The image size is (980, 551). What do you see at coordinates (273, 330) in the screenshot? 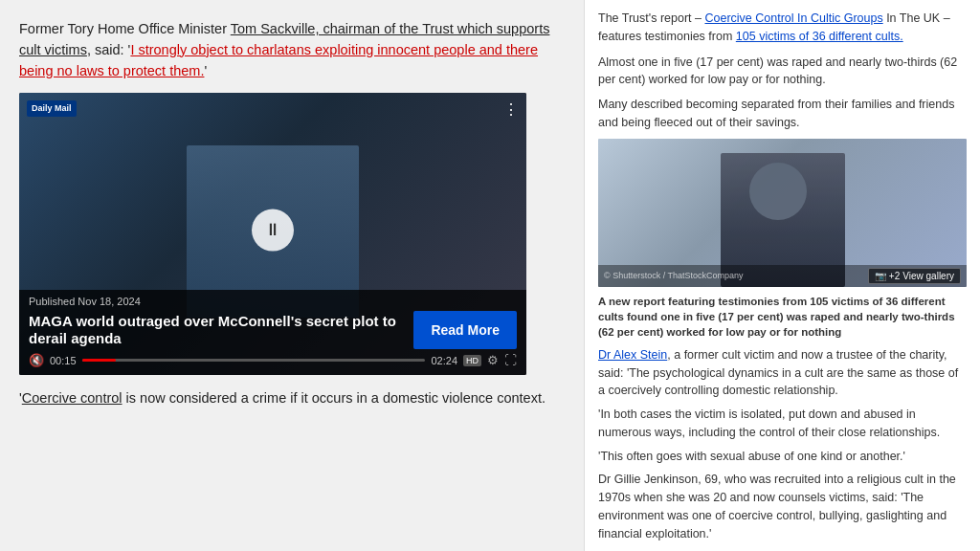
I see `video-headline-row: MAGA world outraged over McConnell's sec…` at bounding box center [273, 330].